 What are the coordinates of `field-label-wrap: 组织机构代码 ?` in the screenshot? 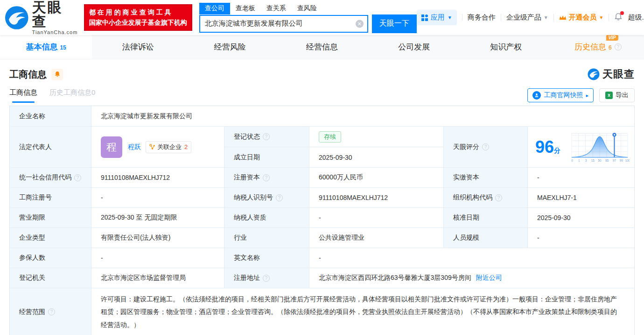 It's located at (486, 198).